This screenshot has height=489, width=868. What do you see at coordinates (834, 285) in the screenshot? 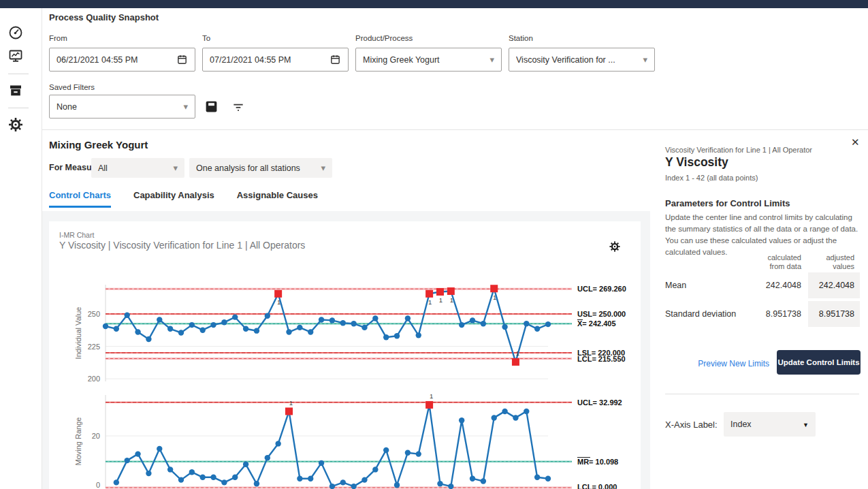
I see `param-adjusted-input: 242.4048` at bounding box center [834, 285].